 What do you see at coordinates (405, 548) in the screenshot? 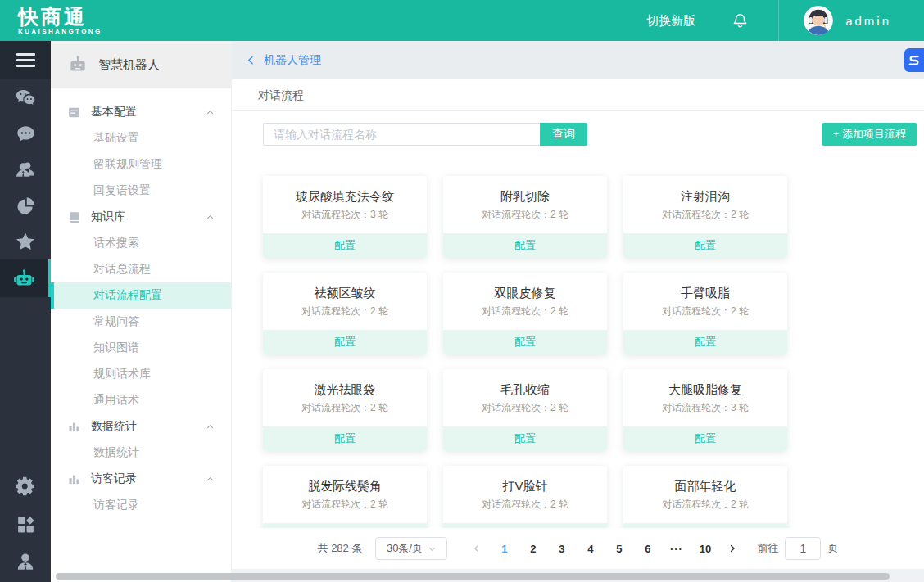
I see `page-size-value: 30条/页` at bounding box center [405, 548].